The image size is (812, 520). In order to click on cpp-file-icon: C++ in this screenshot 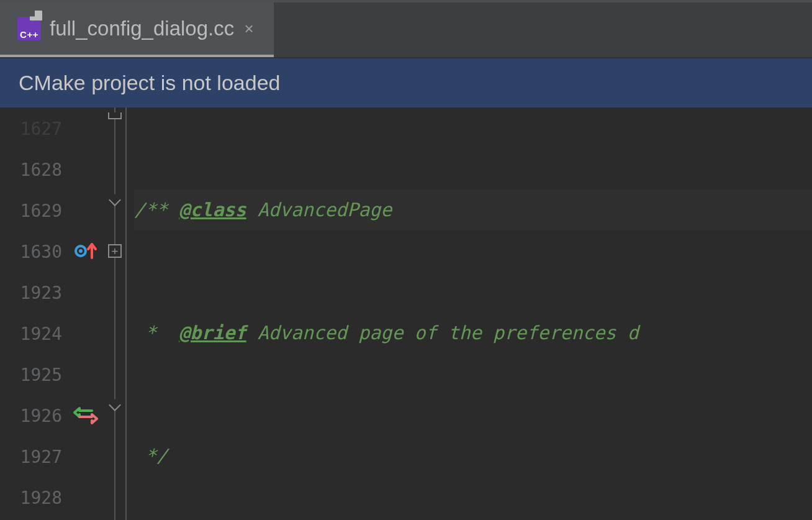, I will do `click(29, 29)`.